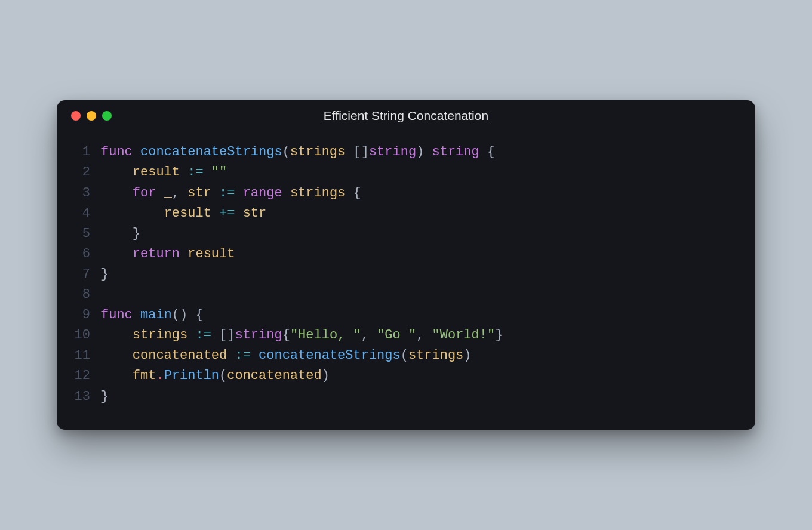 Image resolution: width=812 pixels, height=530 pixels. I want to click on code-line: 4 result += str, so click(406, 214).